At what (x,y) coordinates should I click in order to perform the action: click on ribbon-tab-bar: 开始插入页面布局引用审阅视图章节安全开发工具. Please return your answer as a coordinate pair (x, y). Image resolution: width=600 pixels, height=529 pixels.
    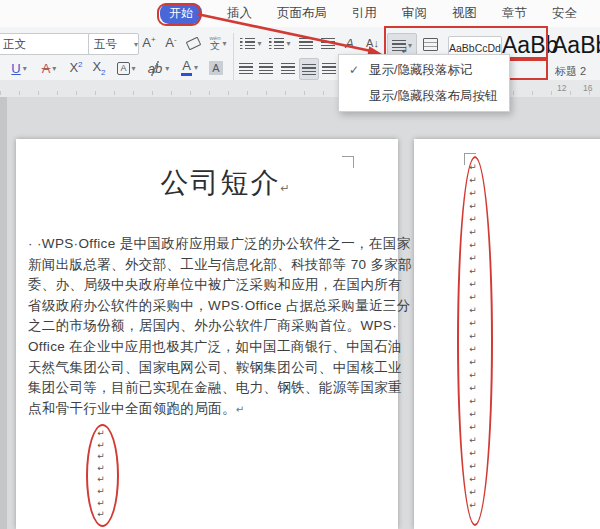
    Looking at the image, I should click on (300, 14).